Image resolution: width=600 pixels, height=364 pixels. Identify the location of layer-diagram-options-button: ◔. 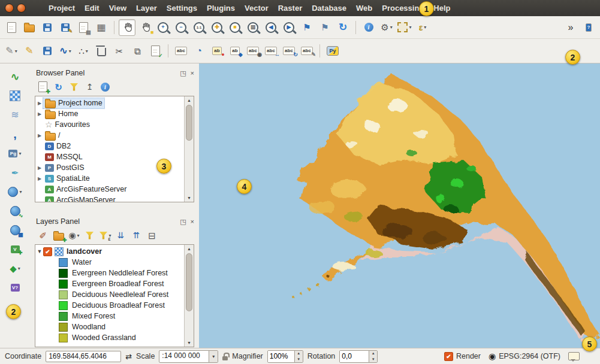
(199, 51).